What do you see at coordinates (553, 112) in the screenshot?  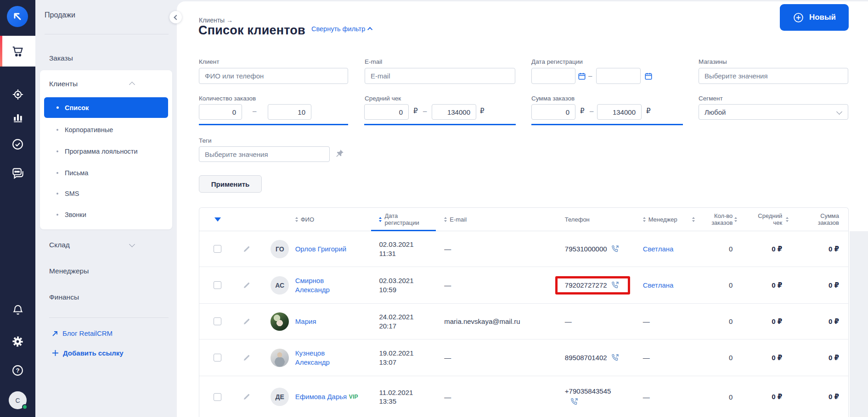 I see `orders-sum-from-input: 0` at bounding box center [553, 112].